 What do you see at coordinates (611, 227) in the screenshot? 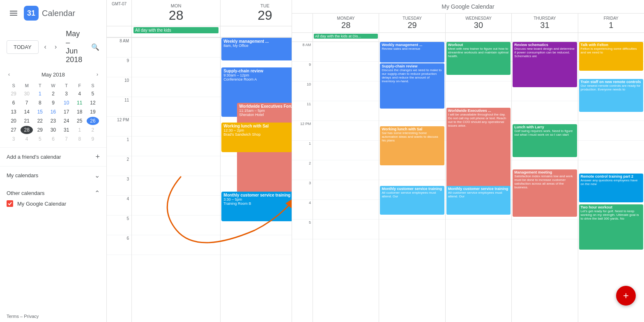
I see `ovl-event-two-hour-workout-fri: Two hour workout Let's get ready for gol…` at bounding box center [611, 227].